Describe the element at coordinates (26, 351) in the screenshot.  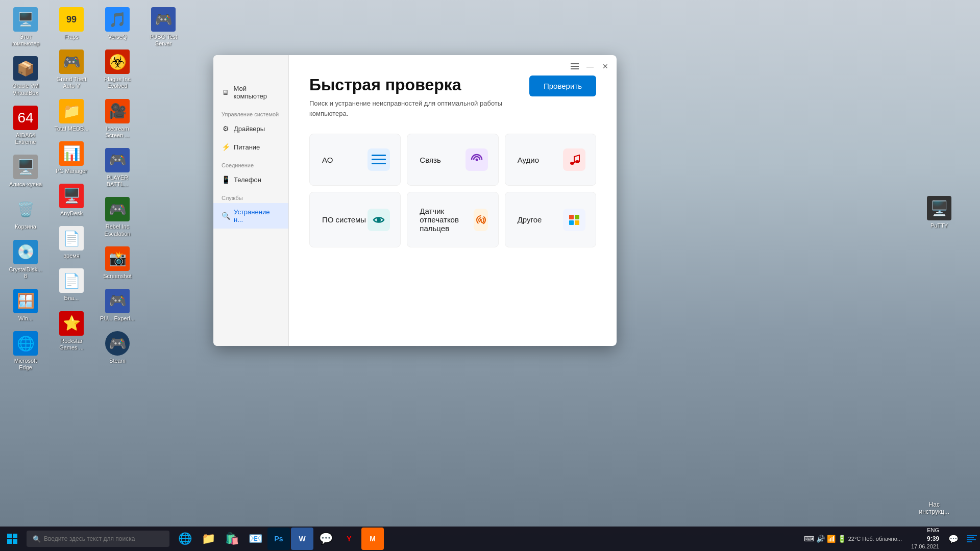
I see `desktop-icon-edge: 🌐 Microsoft Edge` at that location.